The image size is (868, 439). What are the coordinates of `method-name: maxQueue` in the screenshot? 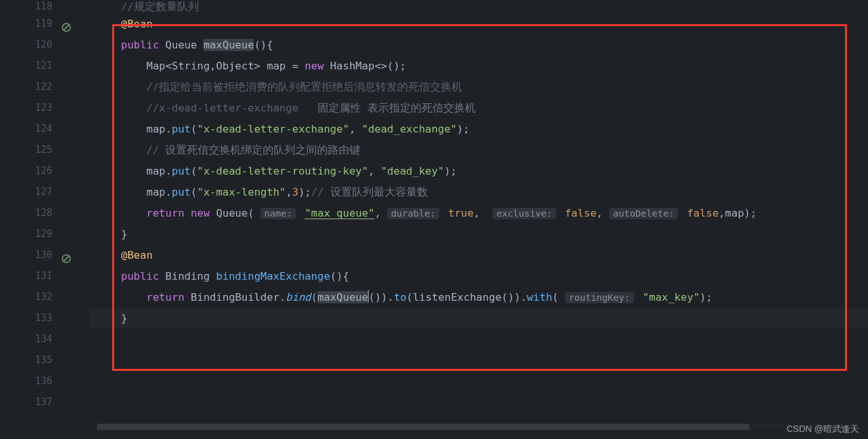 It's located at (228, 45).